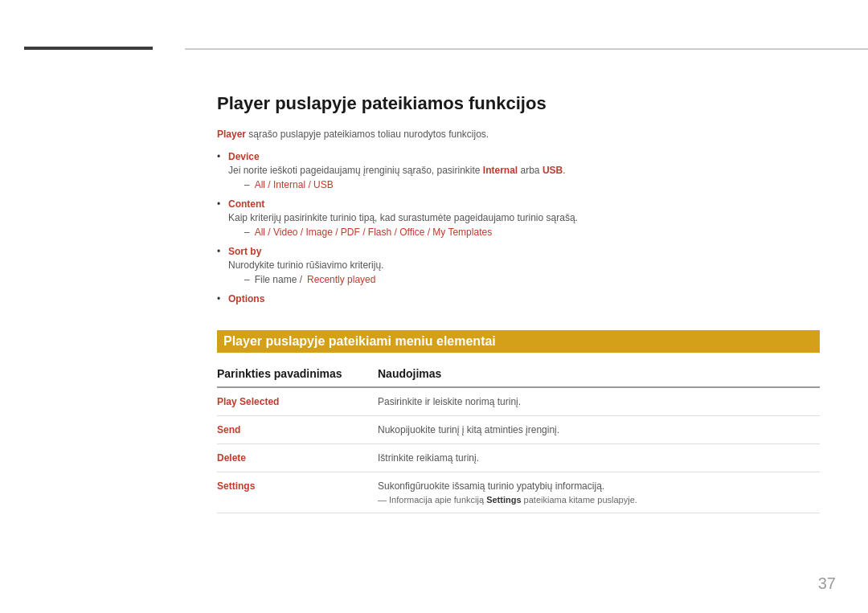  Describe the element at coordinates (599, 431) in the screenshot. I see `row-desc-send: Nukopijuokite turinį į kitą atminties įr…` at that location.